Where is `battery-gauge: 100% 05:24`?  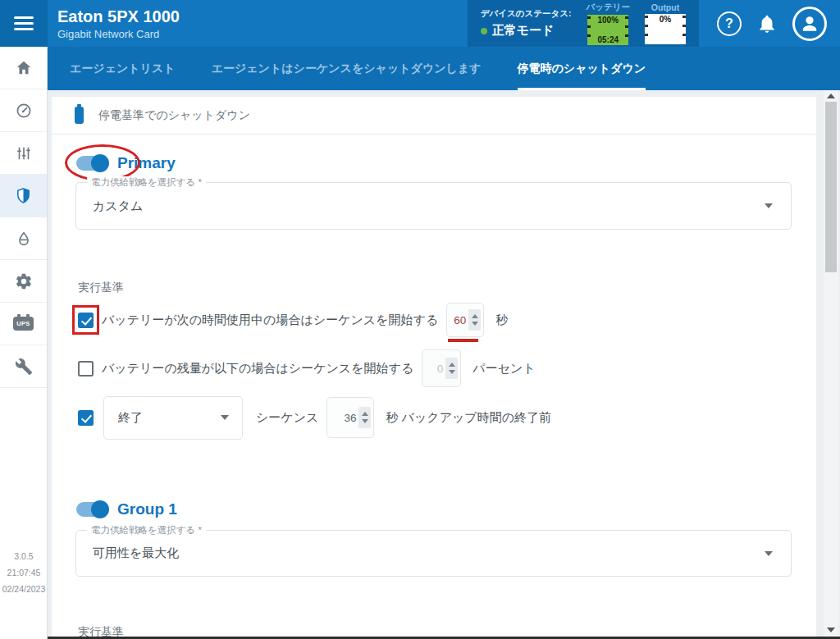
battery-gauge: 100% 05:24 is located at coordinates (608, 30).